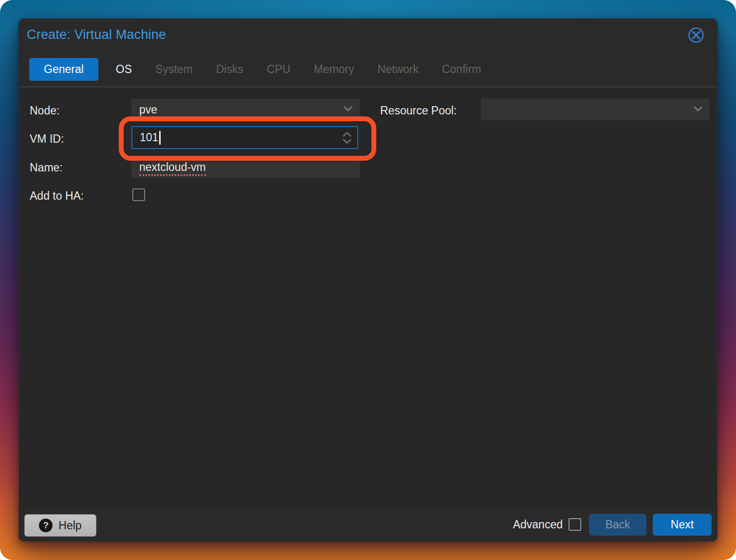 The image size is (736, 560). Describe the element at coordinates (347, 137) in the screenshot. I see `spinner-up-down-icon` at that location.